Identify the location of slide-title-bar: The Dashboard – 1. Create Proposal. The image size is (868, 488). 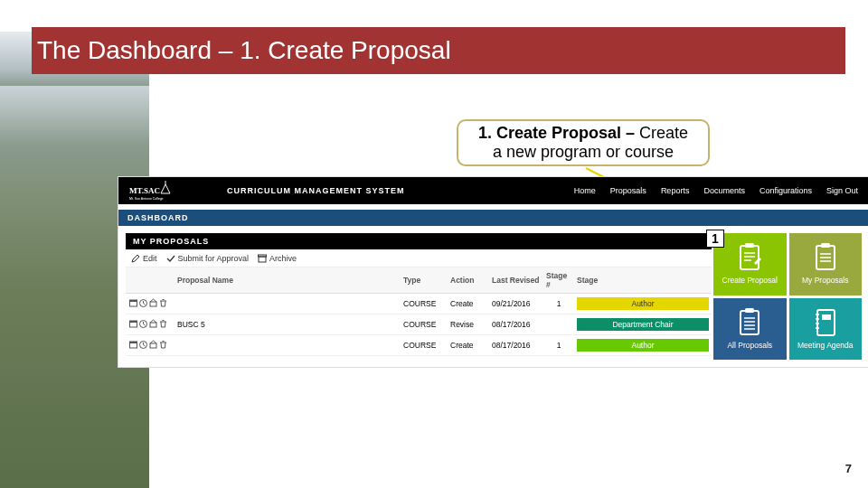
(439, 51).